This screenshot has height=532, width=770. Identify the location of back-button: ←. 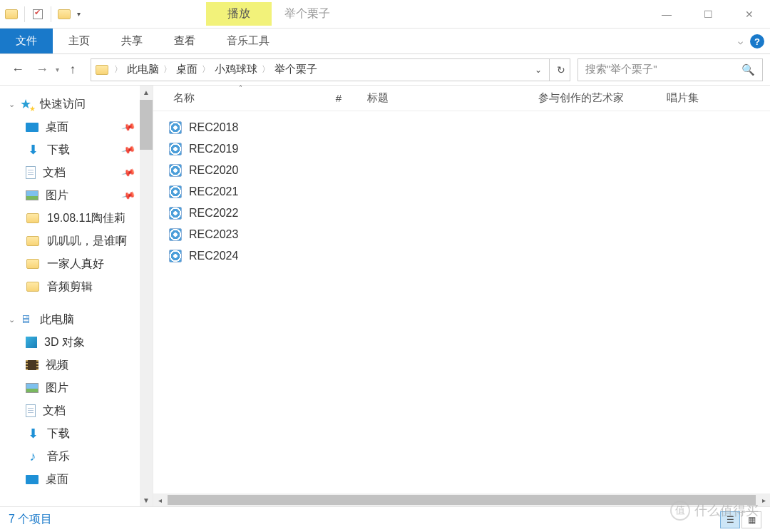
(18, 70).